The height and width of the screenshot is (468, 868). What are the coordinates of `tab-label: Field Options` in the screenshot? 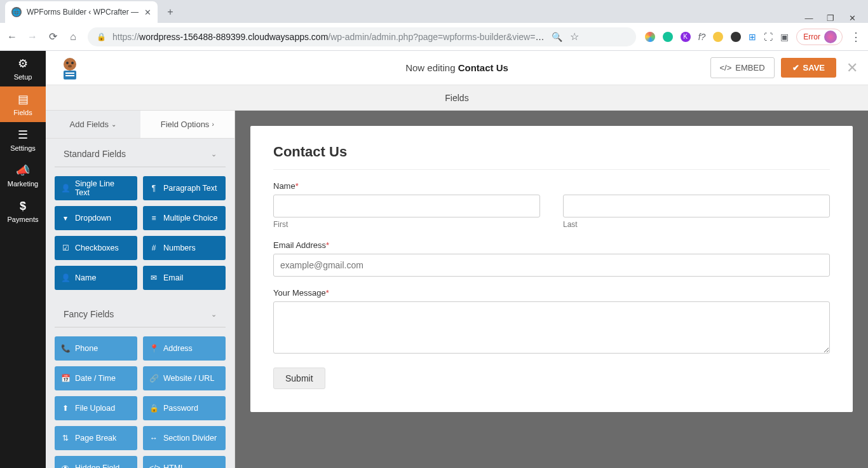 It's located at (186, 125).